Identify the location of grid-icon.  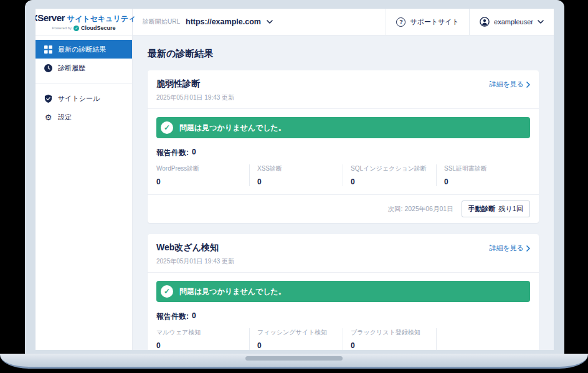
(49, 50).